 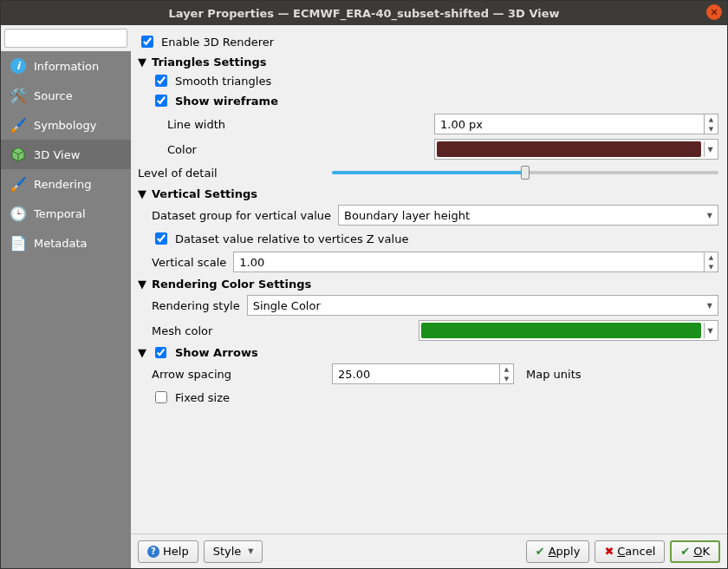 What do you see at coordinates (205, 194) in the screenshot?
I see `section-title: Vertical Settings` at bounding box center [205, 194].